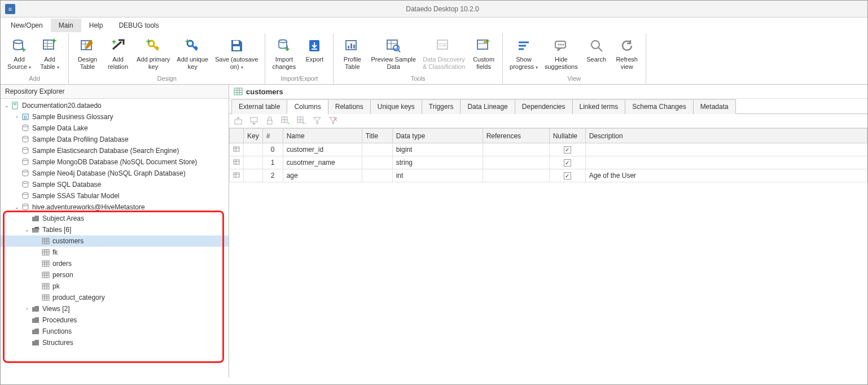 Image resolution: width=868 pixels, height=385 pixels. Describe the element at coordinates (260, 107) in the screenshot. I see `tab-external-table: External table` at that location.